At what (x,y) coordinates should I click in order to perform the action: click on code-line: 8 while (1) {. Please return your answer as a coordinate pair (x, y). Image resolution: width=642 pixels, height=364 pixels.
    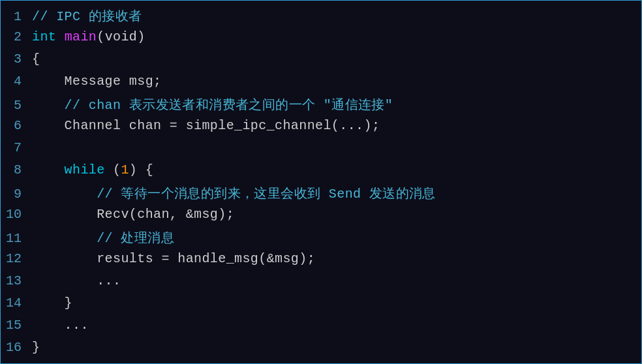
    Looking at the image, I should click on (321, 172).